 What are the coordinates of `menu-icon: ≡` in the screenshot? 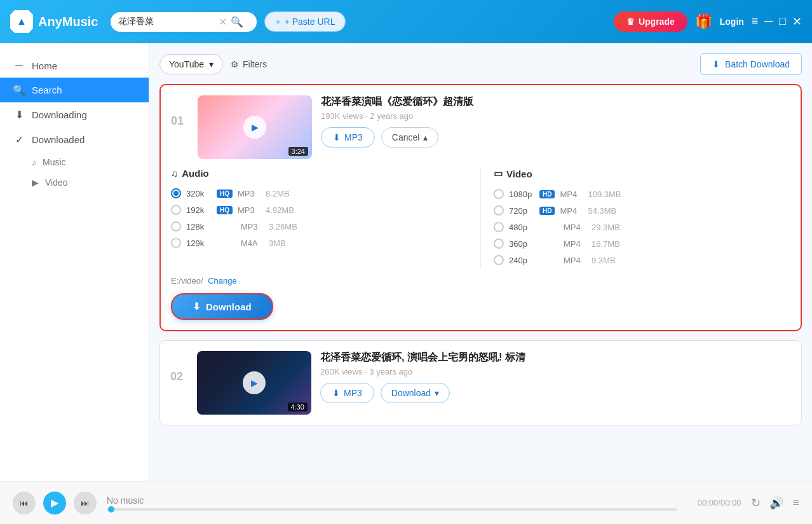 It's located at (755, 22).